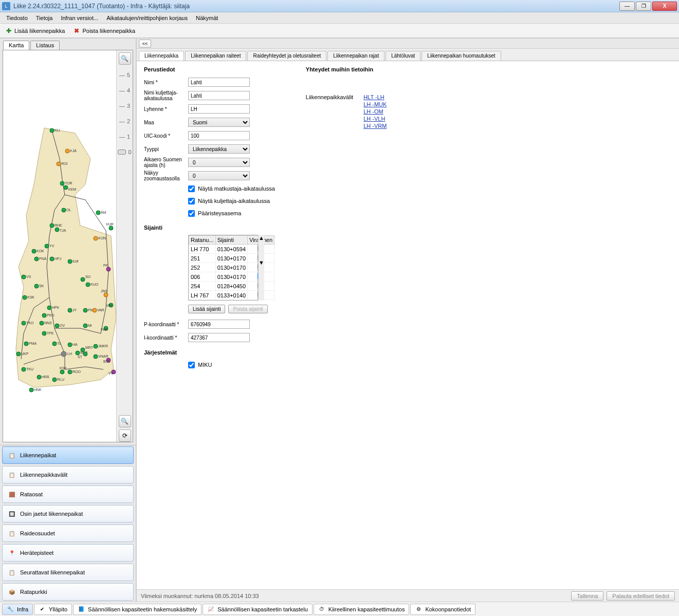 The height and width of the screenshot is (616, 679). I want to click on chk-matkustaja, so click(191, 189).